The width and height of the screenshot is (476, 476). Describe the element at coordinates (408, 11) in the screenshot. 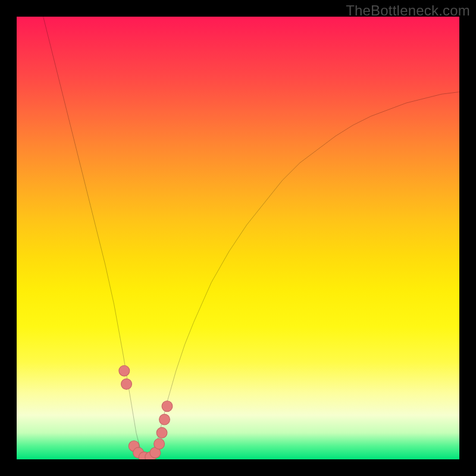

I see `watermark-text: TheBottleneck.com` at that location.